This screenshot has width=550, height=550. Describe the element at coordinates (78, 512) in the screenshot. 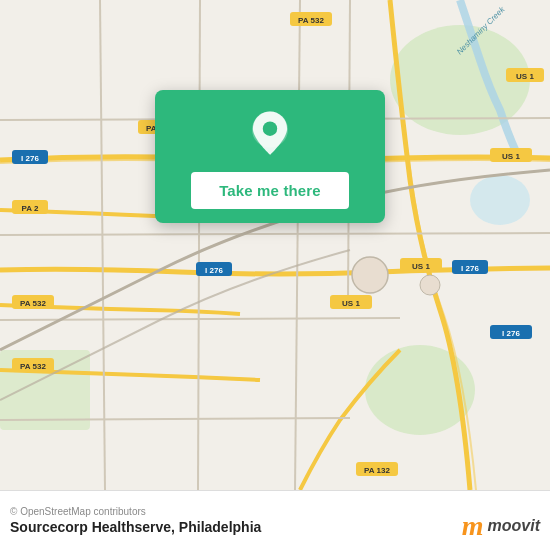

I see `osm-credit-text: © OpenStreetMap contributors` at that location.